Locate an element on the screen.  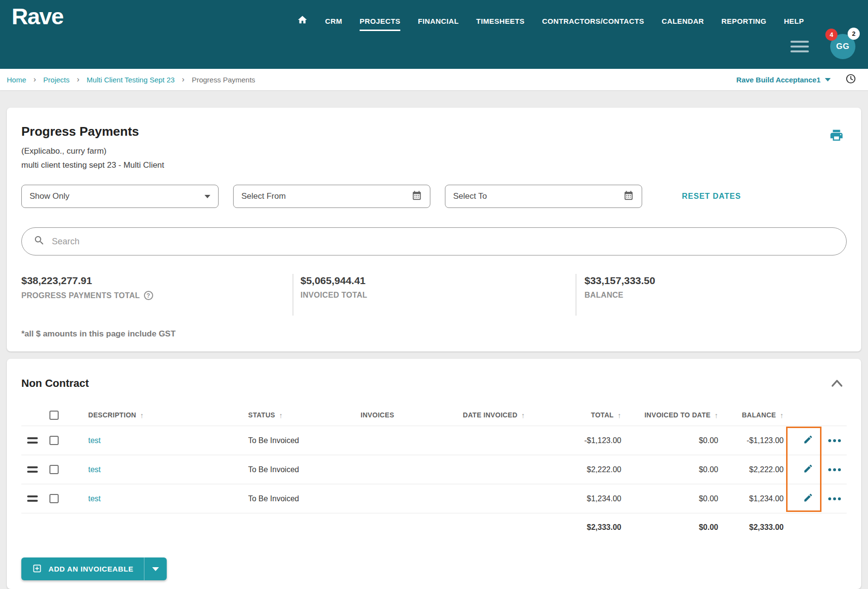
app-header: Rave CRM PROJECTS FINANCIAL TIMESHEETS C… is located at coordinates (434, 34).